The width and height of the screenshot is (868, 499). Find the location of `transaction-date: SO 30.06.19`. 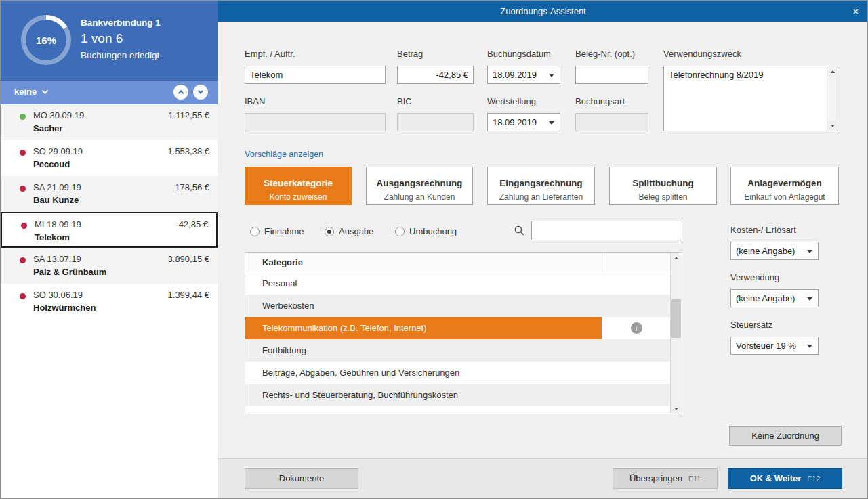

transaction-date: SO 30.06.19 is located at coordinates (58, 295).